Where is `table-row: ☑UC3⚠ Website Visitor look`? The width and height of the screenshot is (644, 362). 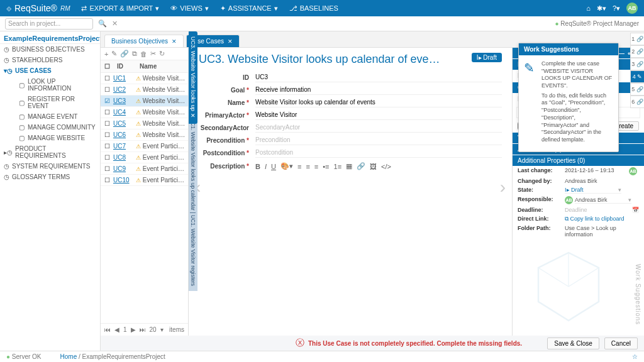 table-row: ☑UC3⚠ Website Visitor look is located at coordinates (145, 101).